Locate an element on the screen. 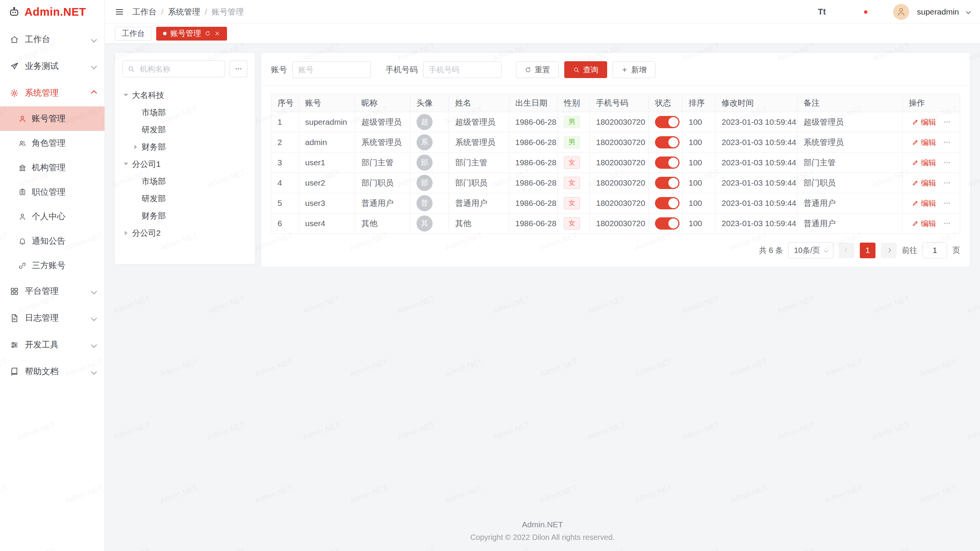  breadcrumb-item: 系统管理 is located at coordinates (184, 12).